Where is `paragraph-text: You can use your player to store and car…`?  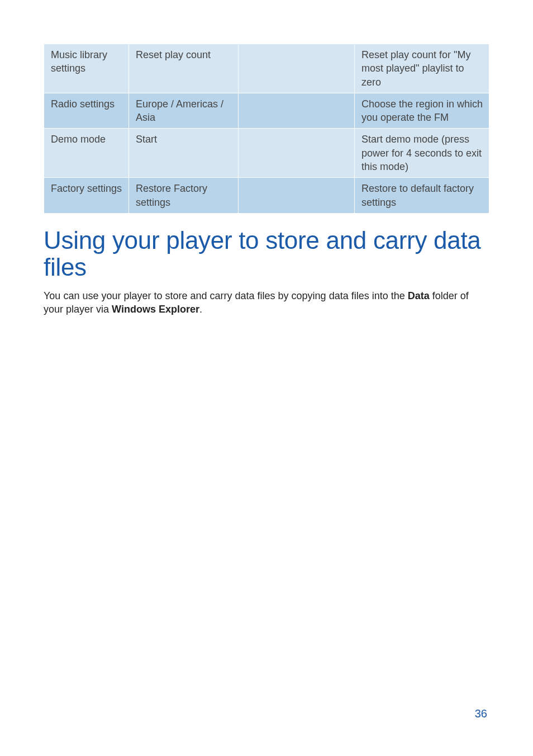
paragraph-text: You can use your player to store and car… is located at coordinates (226, 296).